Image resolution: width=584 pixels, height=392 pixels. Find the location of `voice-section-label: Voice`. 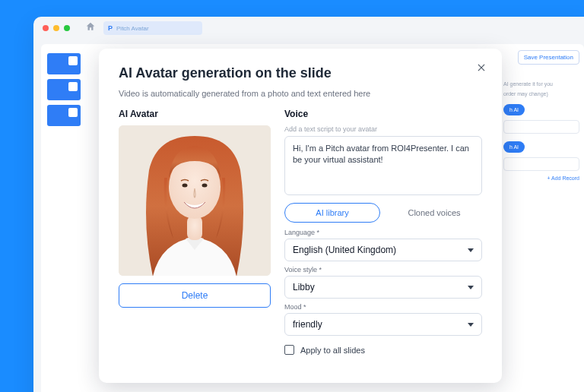

voice-section-label: Voice is located at coordinates (383, 114).